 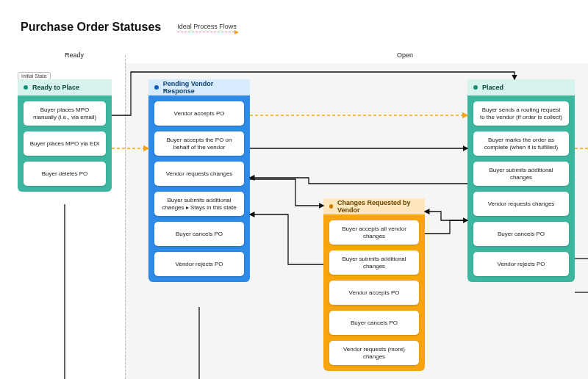 What do you see at coordinates (65, 87) in the screenshot?
I see `lane-header: Ready to Place` at bounding box center [65, 87].